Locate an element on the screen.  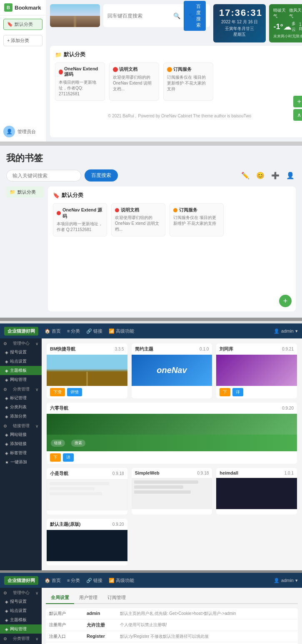
s2-plus-icon: + is located at coordinates (286, 301).